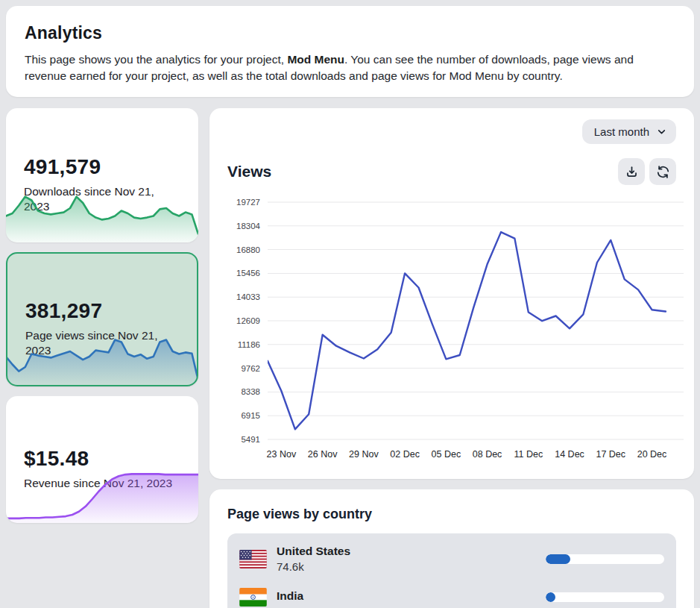  Describe the element at coordinates (663, 172) in the screenshot. I see `refresh-button` at that location.